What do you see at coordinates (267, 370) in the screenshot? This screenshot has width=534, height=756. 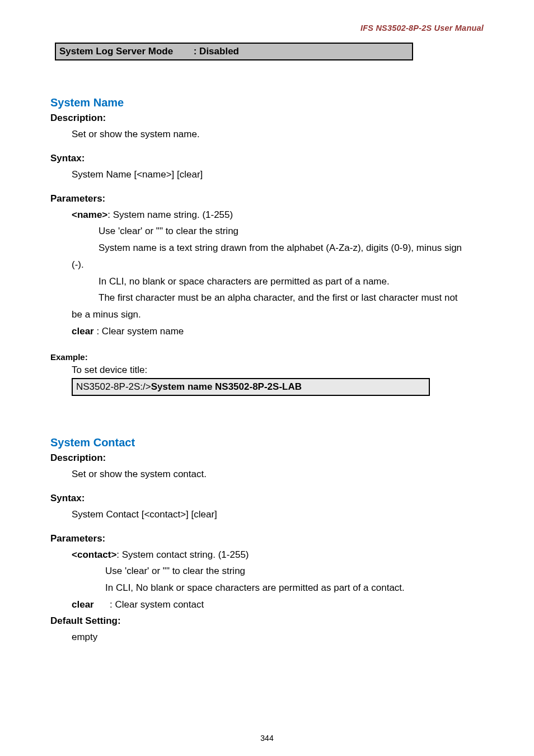 I see `sn-example-text: To set device title:` at bounding box center [267, 370].